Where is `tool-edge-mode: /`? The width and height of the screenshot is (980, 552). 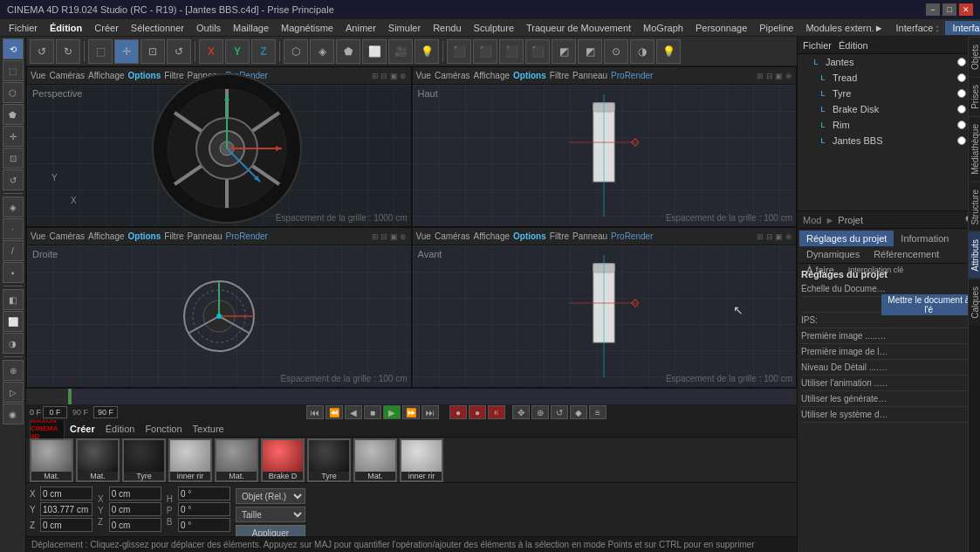 tool-edge-mode: / is located at coordinates (13, 251).